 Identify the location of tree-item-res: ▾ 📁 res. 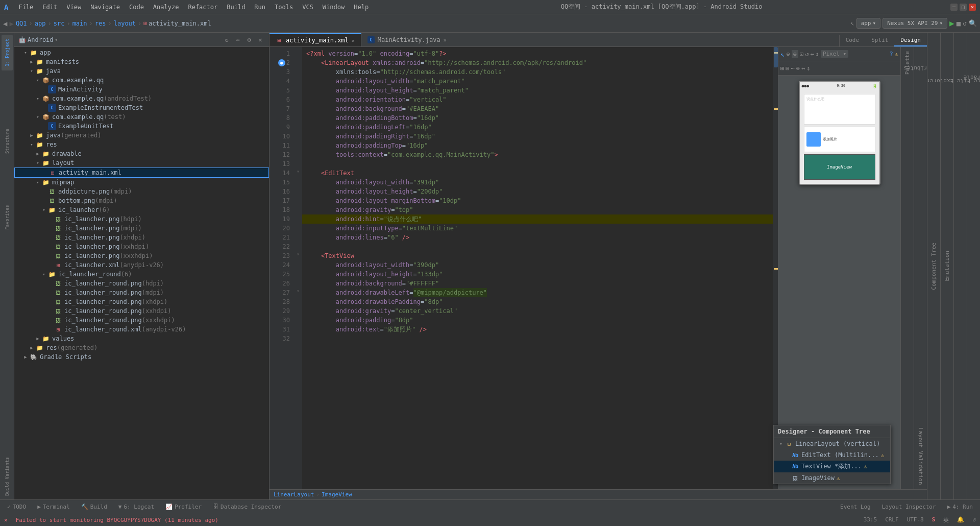
(142, 145).